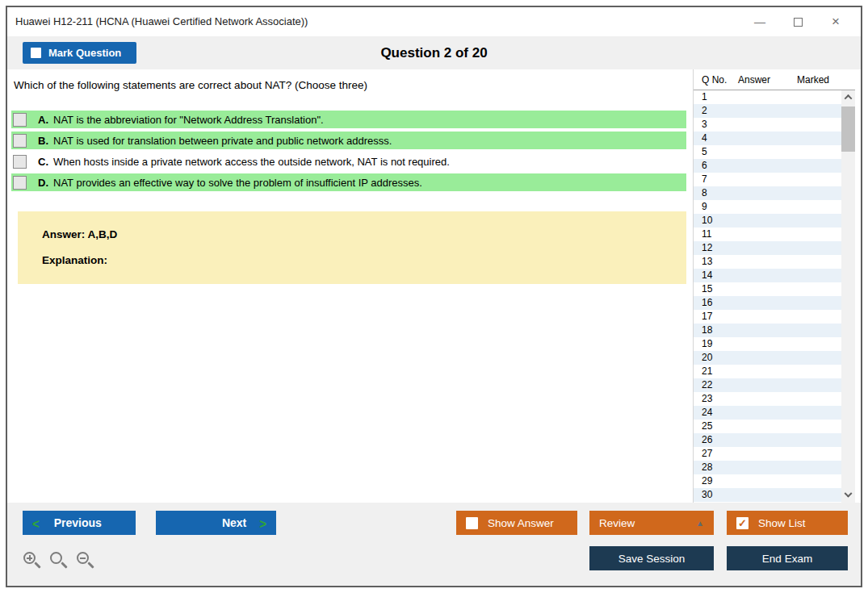  Describe the element at coordinates (714, 80) in the screenshot. I see `column-qno: Q No.` at that location.